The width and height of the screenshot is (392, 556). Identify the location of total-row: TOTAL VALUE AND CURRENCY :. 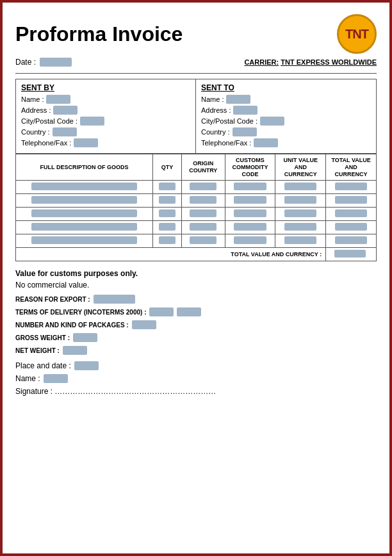
(196, 255).